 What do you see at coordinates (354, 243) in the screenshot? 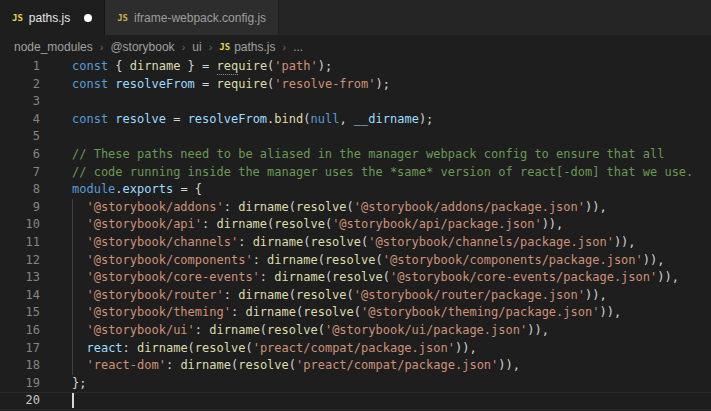
I see `code-text: '@storybook/channels': dirname(resolve('…` at bounding box center [354, 243].